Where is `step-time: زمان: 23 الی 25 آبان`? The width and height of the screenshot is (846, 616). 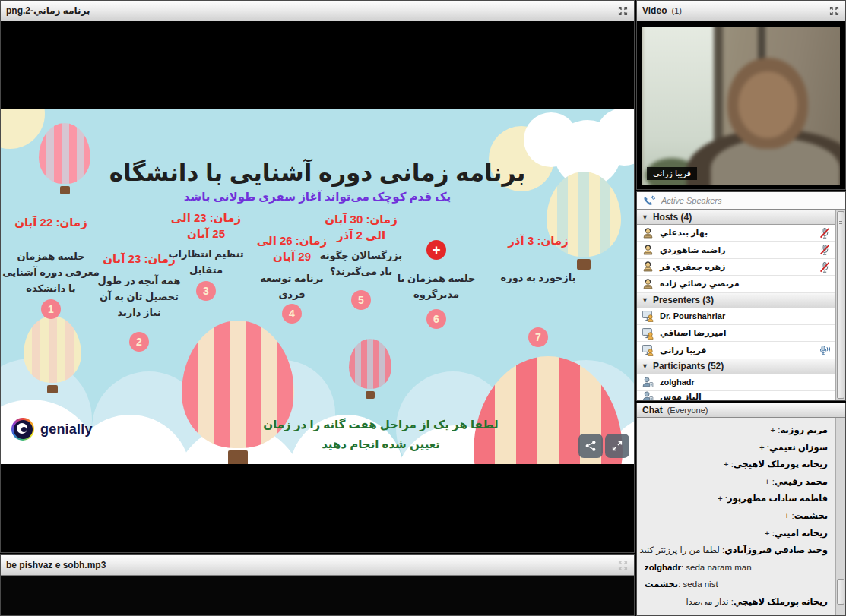
step-time: زمان: 23 الی 25 آبان is located at coordinates (206, 226).